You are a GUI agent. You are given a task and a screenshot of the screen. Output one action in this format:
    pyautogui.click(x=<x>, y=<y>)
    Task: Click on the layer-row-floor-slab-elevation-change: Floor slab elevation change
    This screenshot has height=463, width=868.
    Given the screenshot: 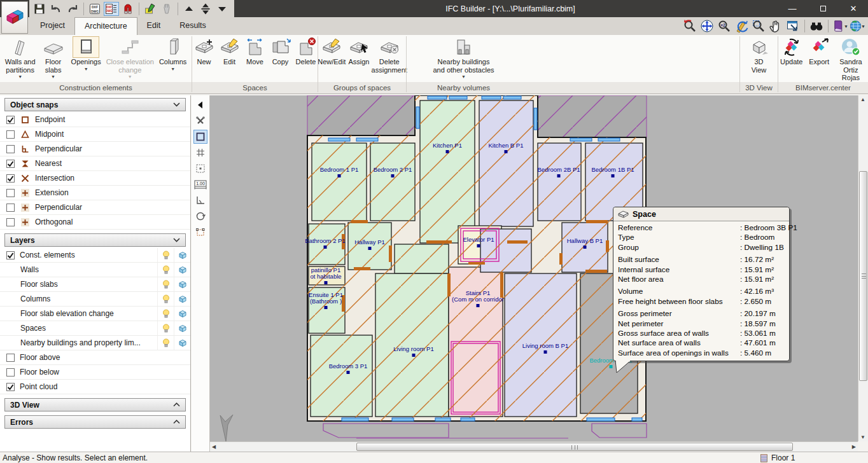 What is the action you would take?
    pyautogui.click(x=95, y=314)
    